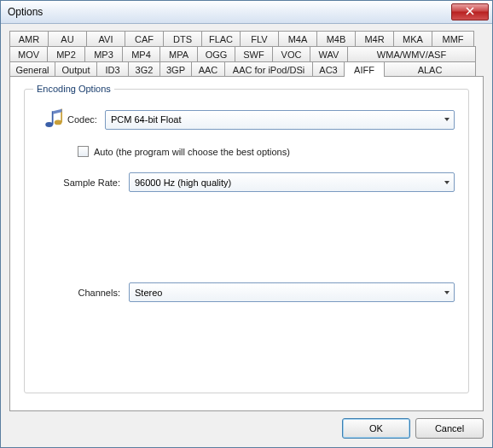 This screenshot has height=448, width=493. I want to click on tab-m4b: M4B, so click(336, 38).